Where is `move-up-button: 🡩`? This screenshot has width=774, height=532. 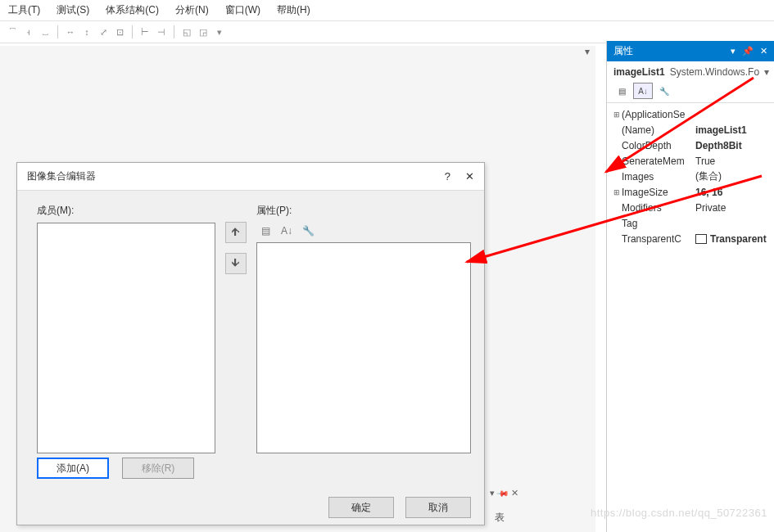
move-up-button: 🡩 is located at coordinates (236, 232).